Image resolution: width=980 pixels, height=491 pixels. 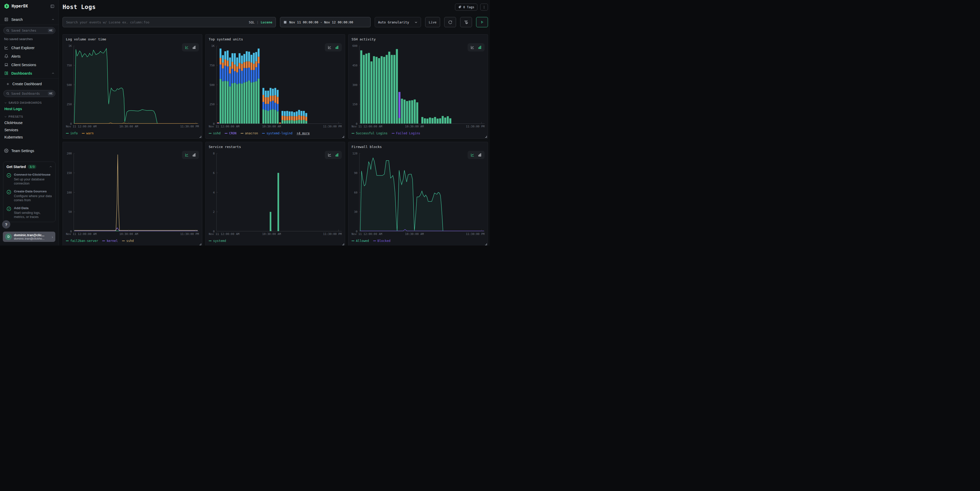 What do you see at coordinates (212, 65) in the screenshot?
I see `y-axis-label: 750` at bounding box center [212, 65].